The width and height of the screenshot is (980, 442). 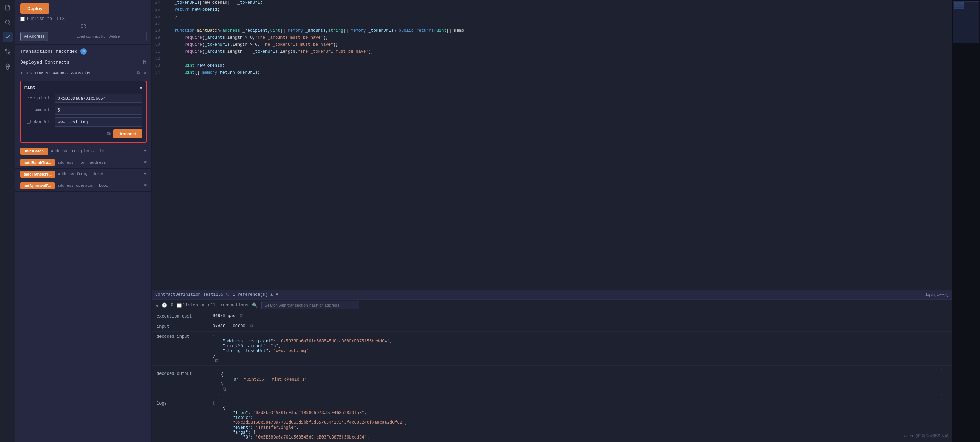 What do you see at coordinates (83, 163) in the screenshot?
I see `safebatchtrans-row: safeBatchTra... address from, address ▼` at bounding box center [83, 163].